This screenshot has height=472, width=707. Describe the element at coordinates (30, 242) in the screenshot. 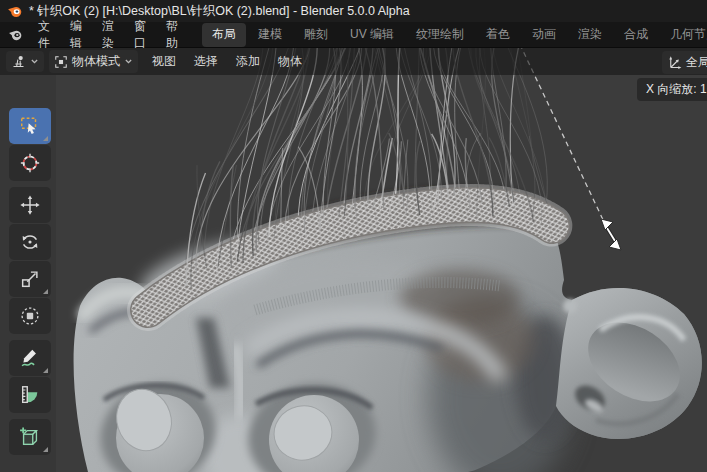

I see `tool-rotate` at that location.